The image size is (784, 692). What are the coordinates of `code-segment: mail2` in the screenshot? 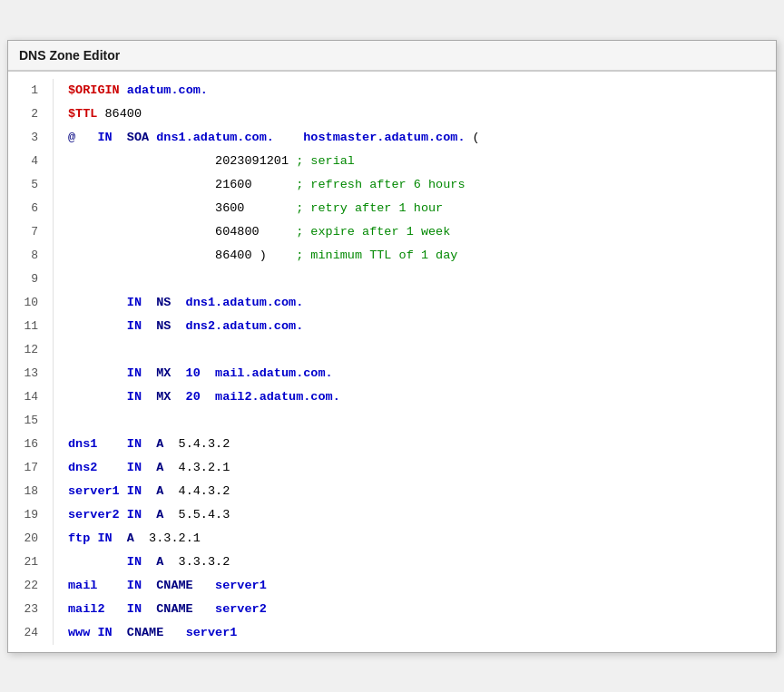 It's located at (98, 609).